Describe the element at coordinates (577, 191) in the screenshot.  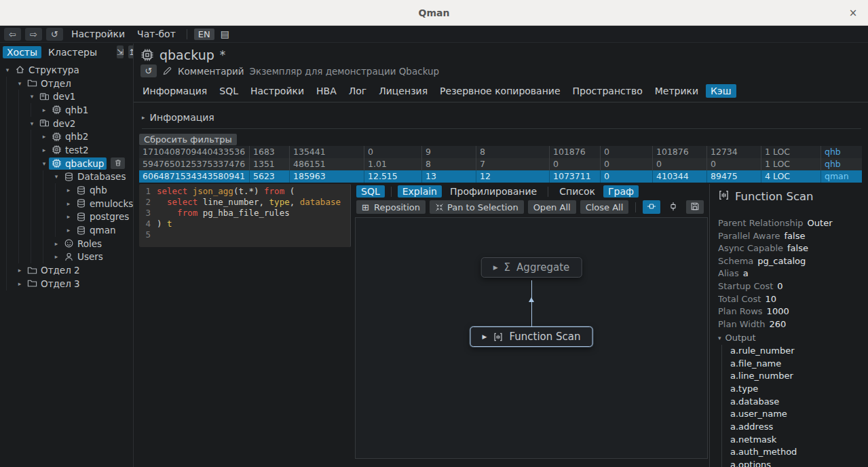
I see `view-tab-список: Список` at that location.